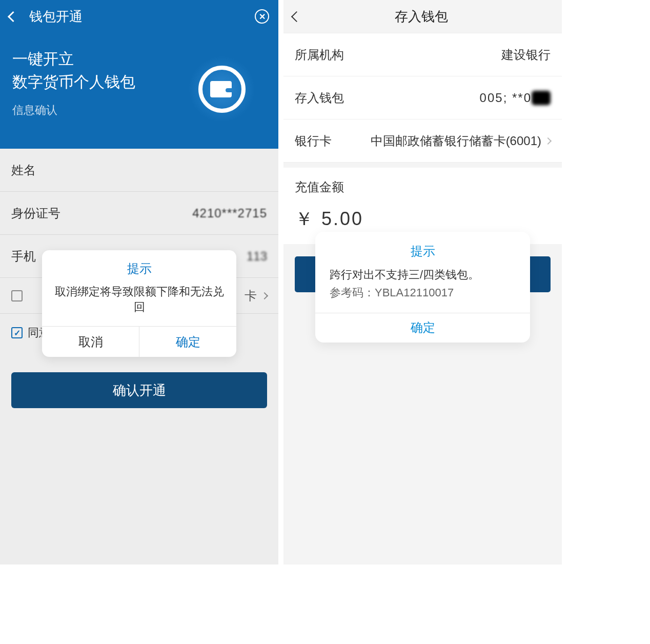 The image size is (650, 644). What do you see at coordinates (36, 213) in the screenshot?
I see `id-label: 身份证号` at bounding box center [36, 213].